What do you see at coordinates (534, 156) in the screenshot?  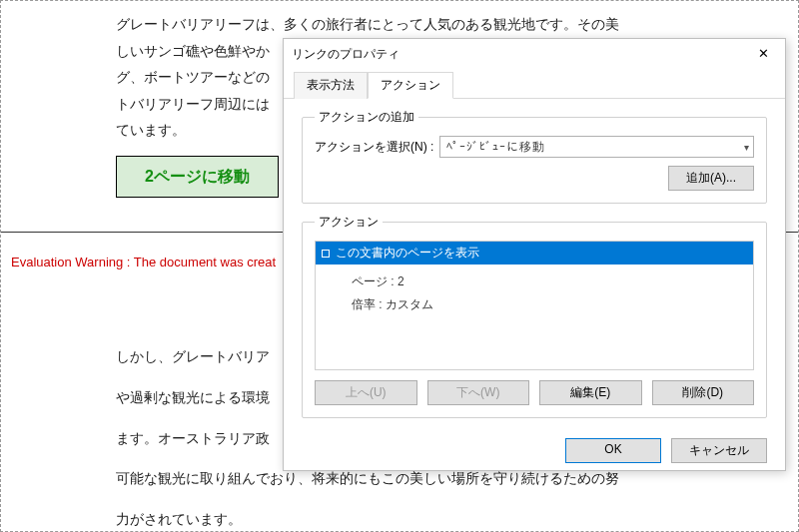 I see `add-action-group: アクションの追加 アクションを選択(N) : ﾍﾟｰｼﾞﾋﾞｭｰに移動 ▾ 追加…` at bounding box center [534, 156].